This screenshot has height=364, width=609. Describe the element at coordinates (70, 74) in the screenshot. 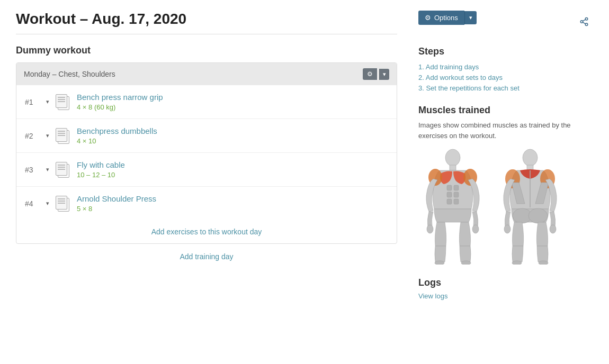

I see `day-header-title: Monday – Chest, Shoulders` at that location.